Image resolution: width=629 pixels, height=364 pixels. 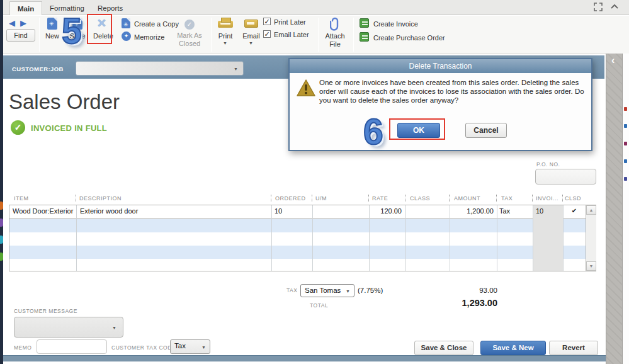 I want to click on tax-label: TAX, so click(x=292, y=290).